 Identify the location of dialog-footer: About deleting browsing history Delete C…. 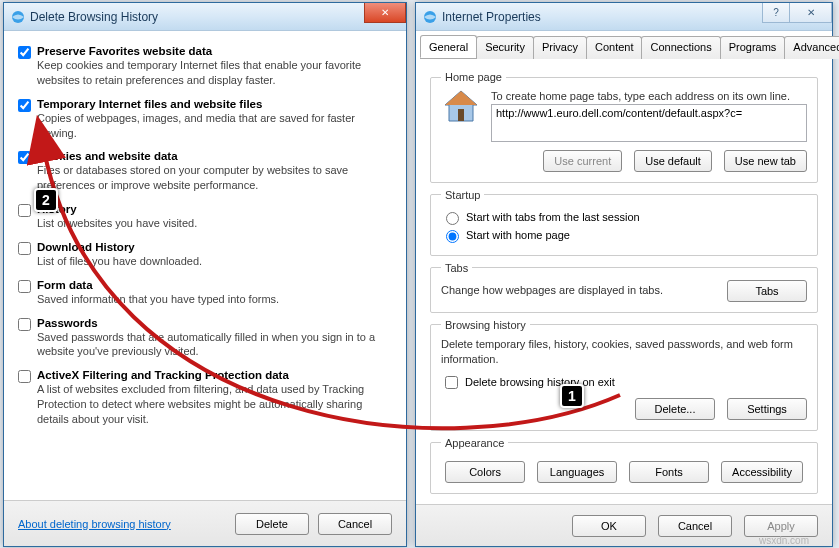
(205, 523).